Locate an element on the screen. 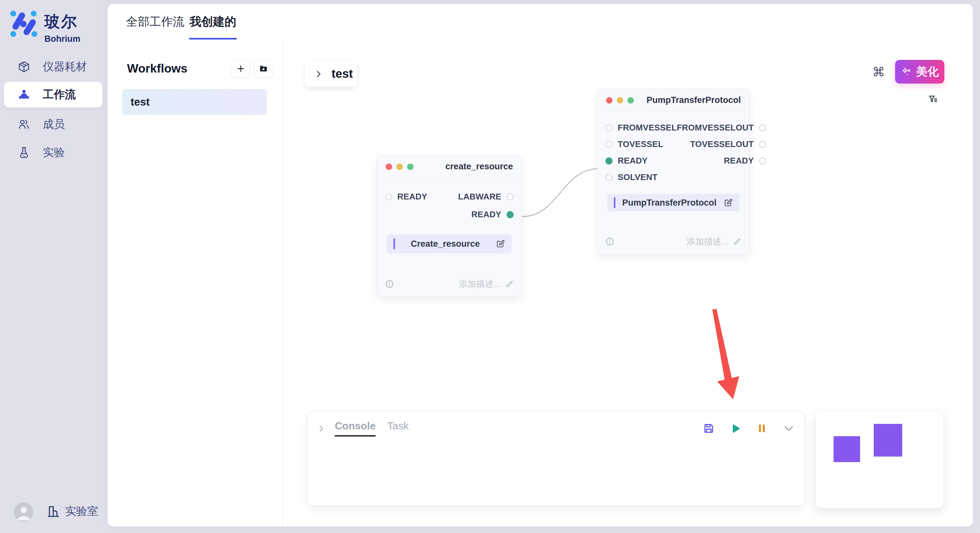  tab-task: Task is located at coordinates (398, 428).